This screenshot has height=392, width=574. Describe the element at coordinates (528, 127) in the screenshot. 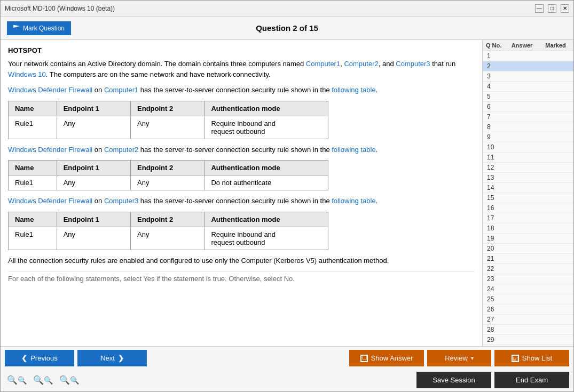

I see `list-item: 8` at that location.